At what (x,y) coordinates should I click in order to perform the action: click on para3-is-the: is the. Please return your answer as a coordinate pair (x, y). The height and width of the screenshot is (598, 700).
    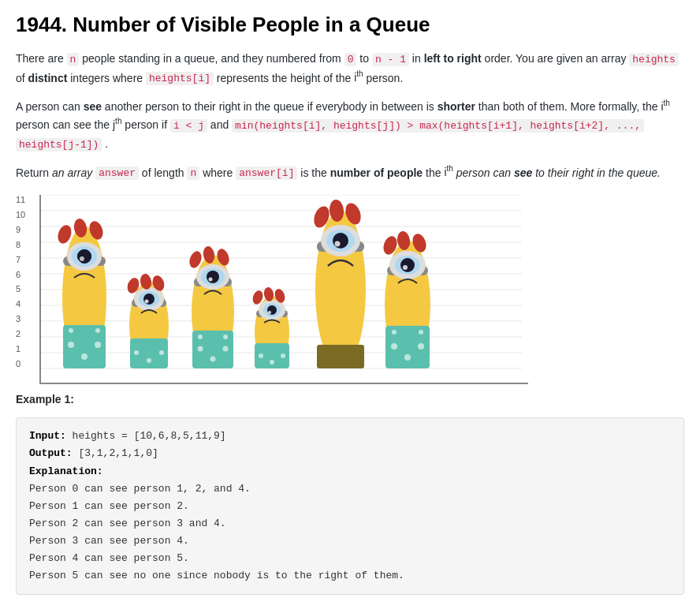
    Looking at the image, I should click on (314, 172).